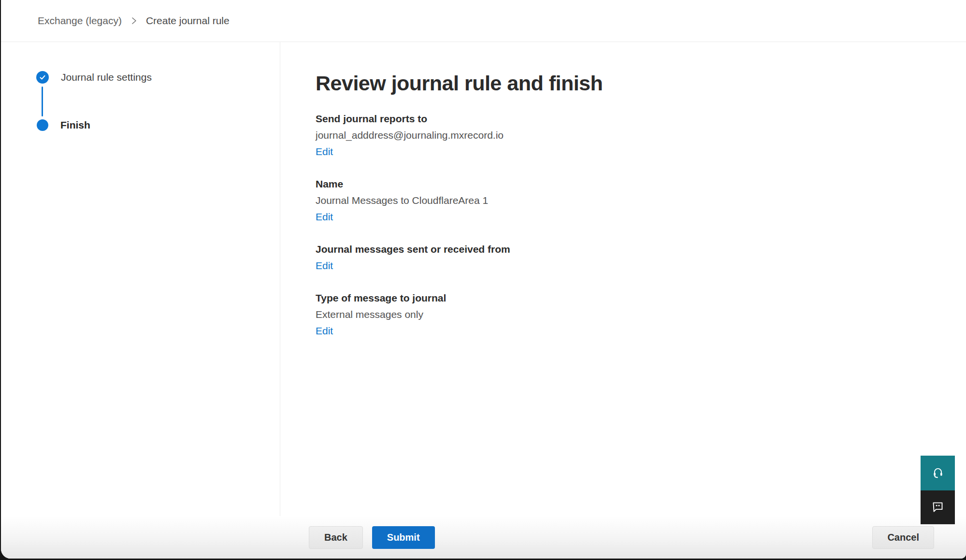 The height and width of the screenshot is (560, 966). What do you see at coordinates (158, 125) in the screenshot?
I see `wizard-step-finish: Finish` at bounding box center [158, 125].